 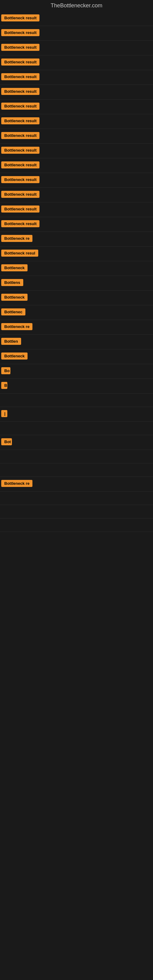 I want to click on result-row: Bottlens, so click(x=76, y=283).